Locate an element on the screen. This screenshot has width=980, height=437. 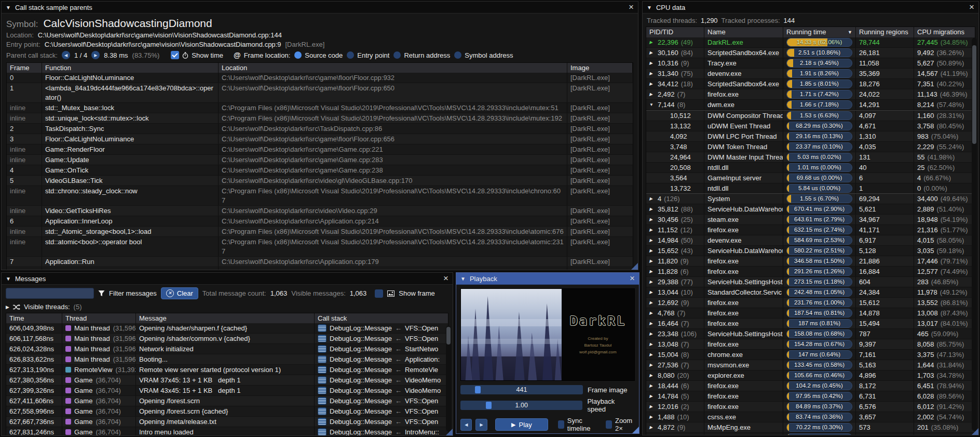
process-row: ▶4(126)System1.55 s (6.70%)69,29434,400(… is located at coordinates (811, 199).